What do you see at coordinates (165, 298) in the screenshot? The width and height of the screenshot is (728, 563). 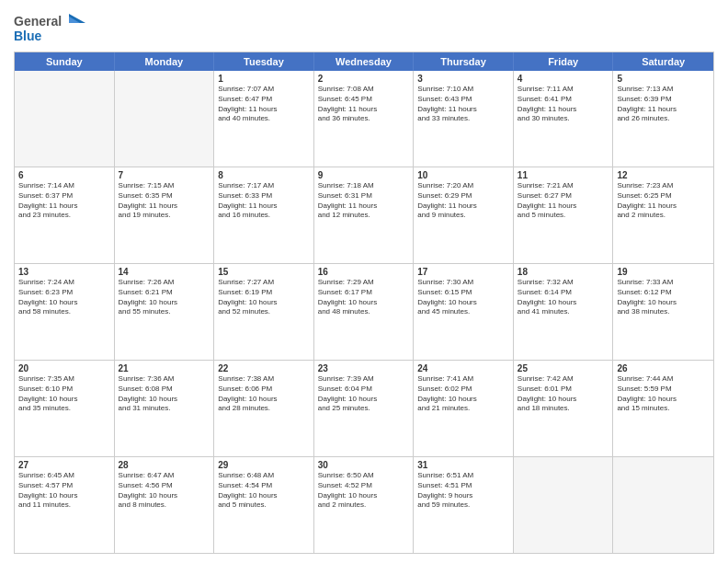 I see `day-info: Sunrise: 7:26 AMSunset: 6:21 PMDaylight:…` at bounding box center [165, 298].